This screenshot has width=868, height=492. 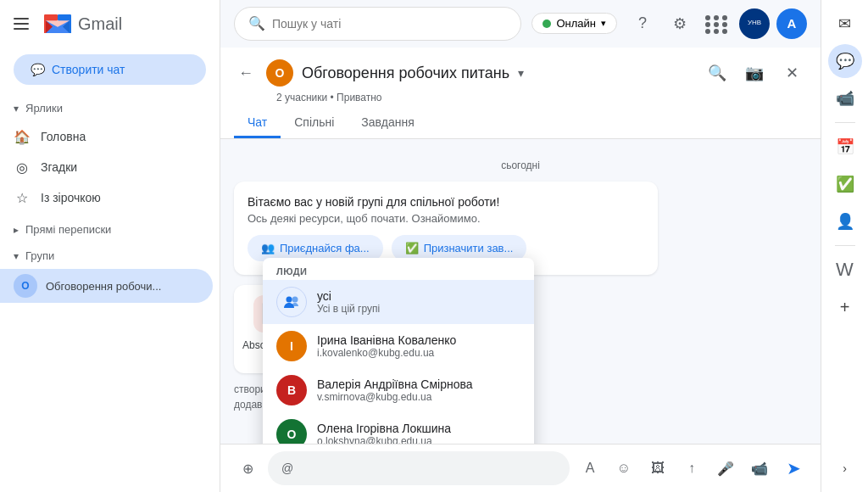 I want to click on chat-icon: 💬, so click(x=37, y=70).